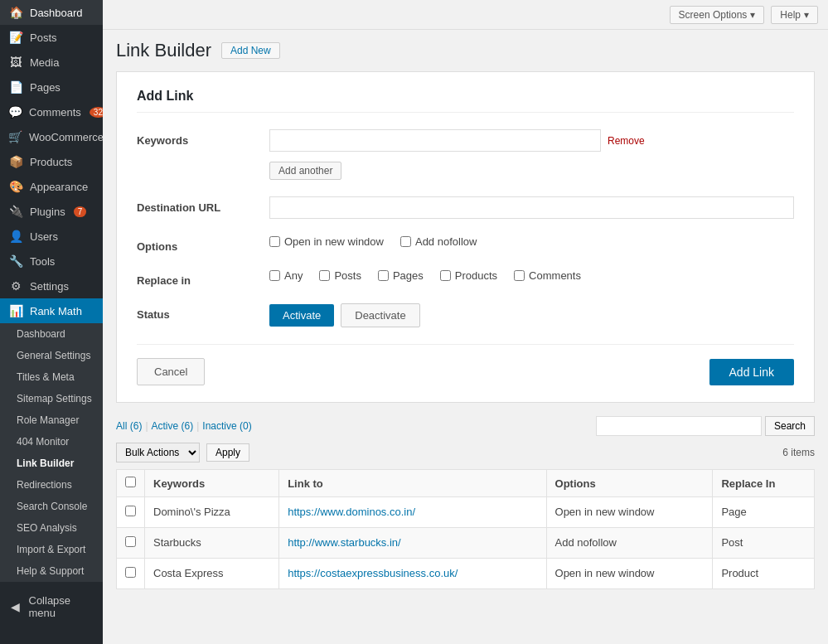 Image resolution: width=828 pixels, height=644 pixels. I want to click on rank-math-submenu: Dashboard General Settings Titles & Meta…, so click(51, 453).